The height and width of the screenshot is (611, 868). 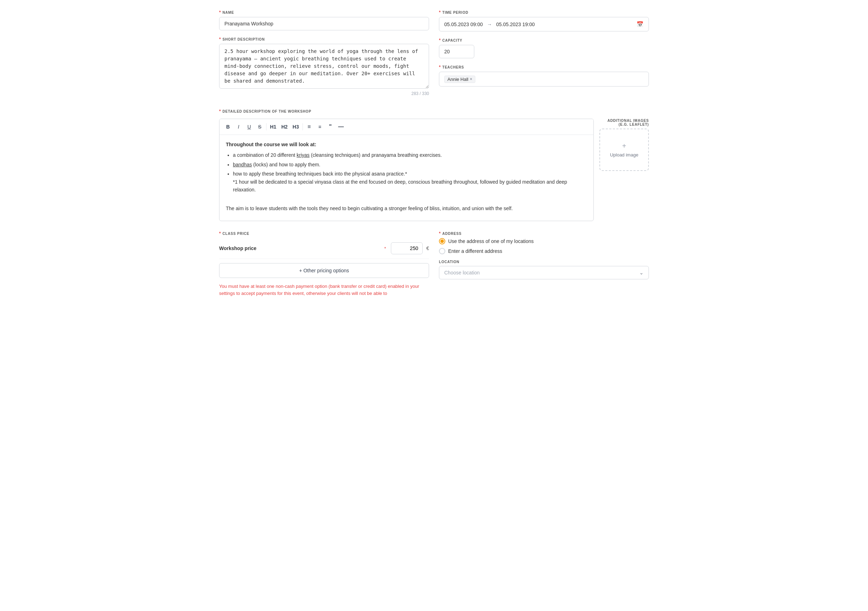 I want to click on location-select: Choose location ⌄, so click(x=544, y=273).